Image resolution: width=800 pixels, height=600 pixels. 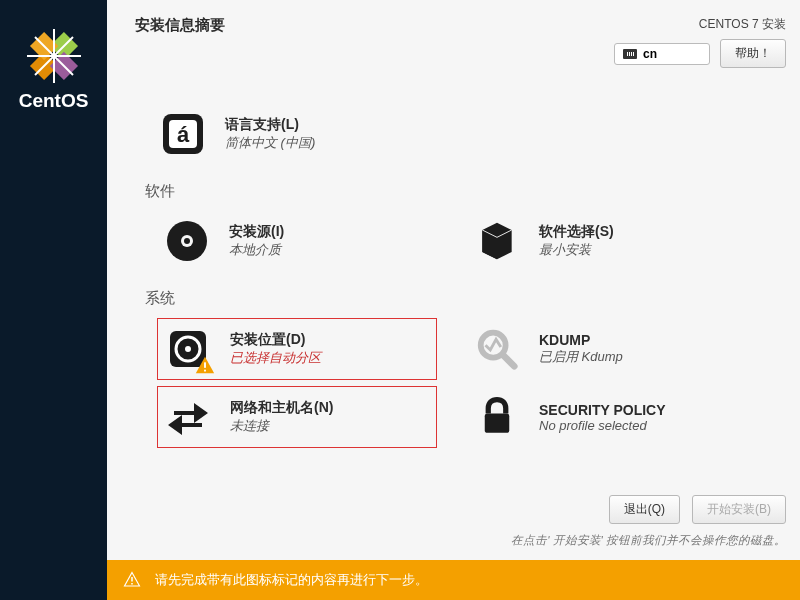 What do you see at coordinates (739, 510) in the screenshot?
I see `begin-install-button: 开始安装(B)` at bounding box center [739, 510].